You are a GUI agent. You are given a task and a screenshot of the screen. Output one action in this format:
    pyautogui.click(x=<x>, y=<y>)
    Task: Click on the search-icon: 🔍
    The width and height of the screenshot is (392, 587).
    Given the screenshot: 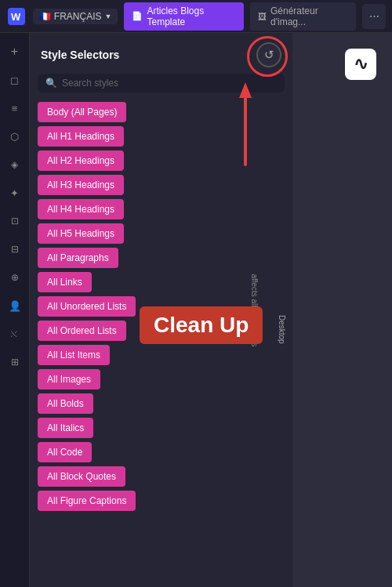 What is the action you would take?
    pyautogui.click(x=52, y=83)
    